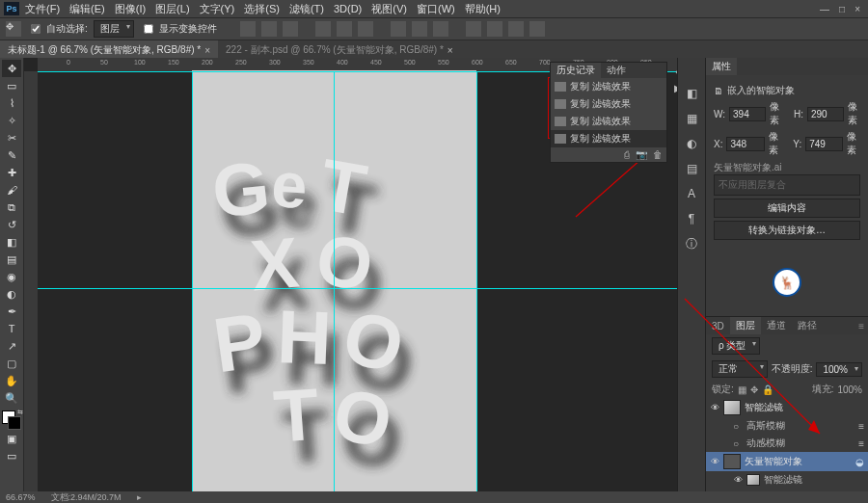  What do you see at coordinates (12, 329) in the screenshot?
I see `text-tool: T` at bounding box center [12, 329].